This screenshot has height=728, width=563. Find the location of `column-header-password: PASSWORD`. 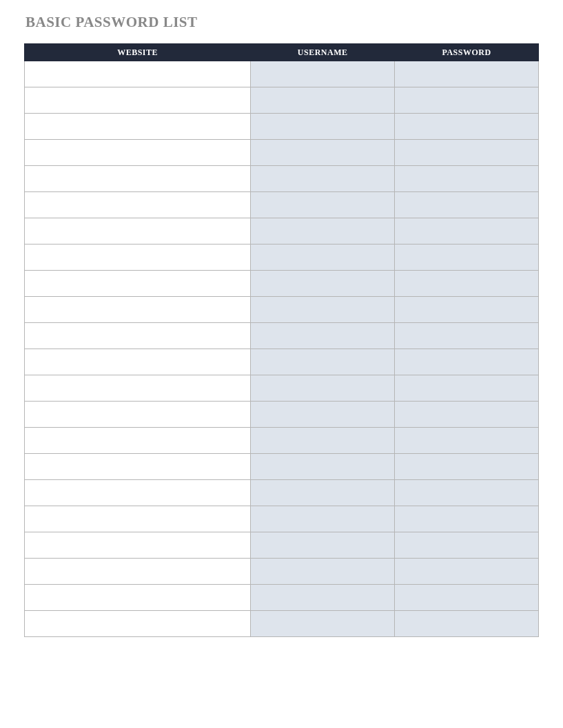

column-header-password: PASSWORD is located at coordinates (467, 52).